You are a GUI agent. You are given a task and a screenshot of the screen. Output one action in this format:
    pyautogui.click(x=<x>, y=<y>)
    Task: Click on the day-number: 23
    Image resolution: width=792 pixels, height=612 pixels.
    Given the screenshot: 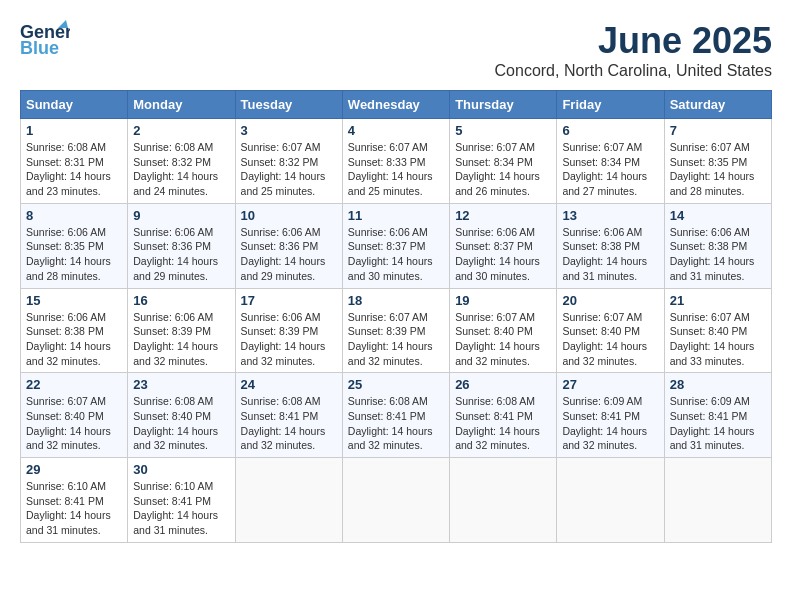 What is the action you would take?
    pyautogui.click(x=181, y=384)
    